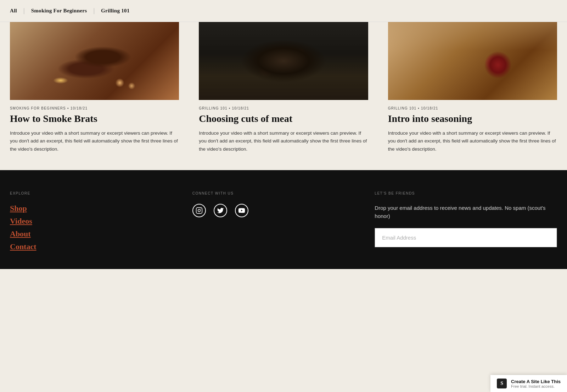  Describe the element at coordinates (94, 119) in the screenshot. I see `video-title-1: How to Smoke Brats` at that location.